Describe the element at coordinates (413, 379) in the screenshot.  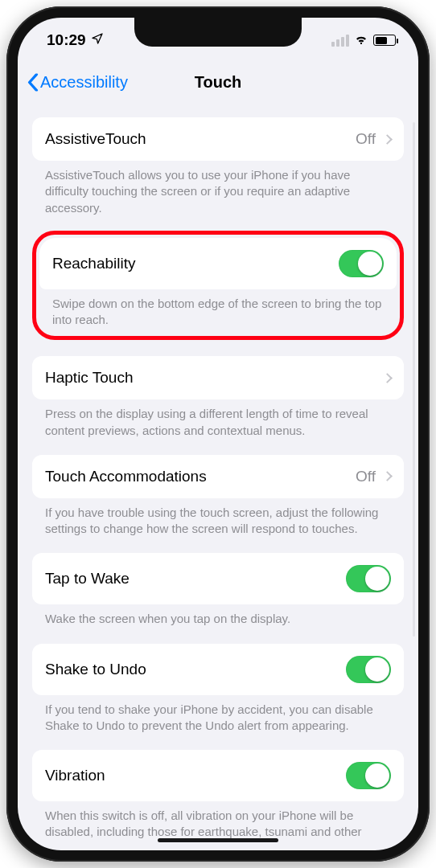
I see `scroll-indicator` at that location.